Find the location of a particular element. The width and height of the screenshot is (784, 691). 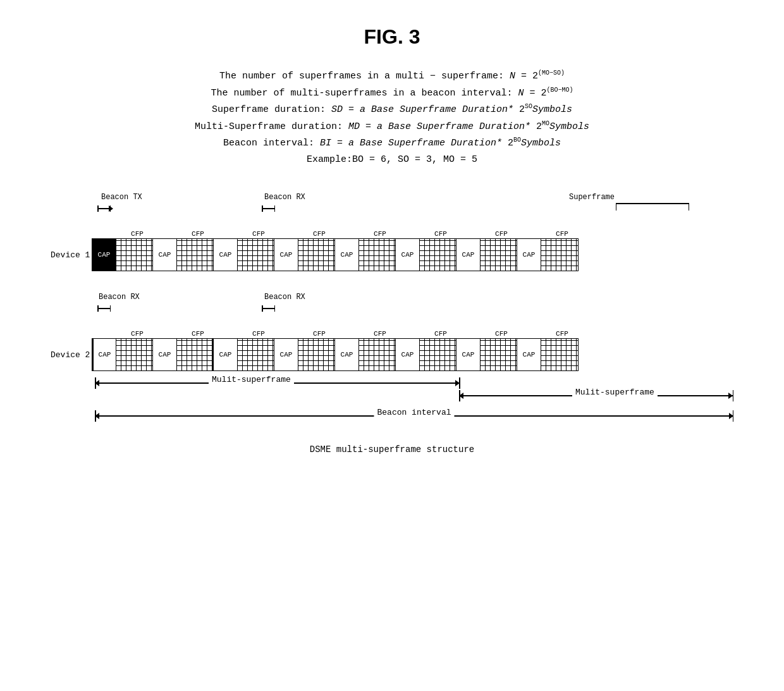

eq6: Example:BO = 6, SO = 3, MO = 5 is located at coordinates (392, 160).